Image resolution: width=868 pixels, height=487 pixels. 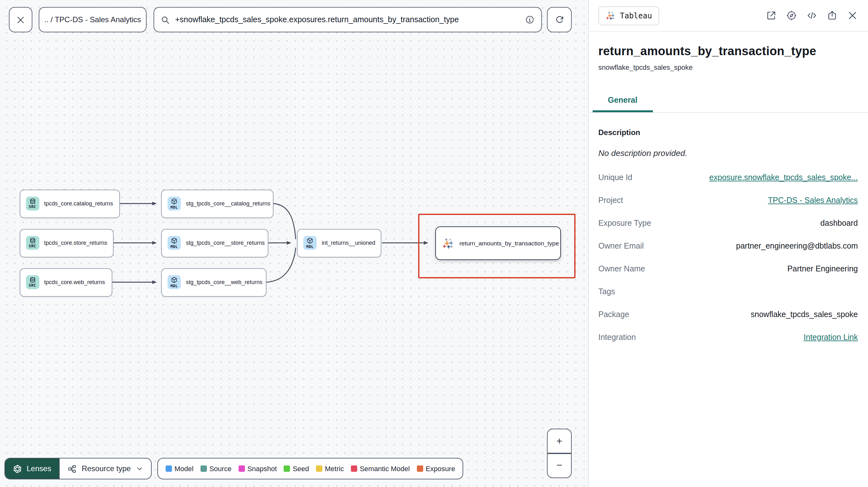 What do you see at coordinates (18, 469) in the screenshot?
I see `aperture-icon` at bounding box center [18, 469].